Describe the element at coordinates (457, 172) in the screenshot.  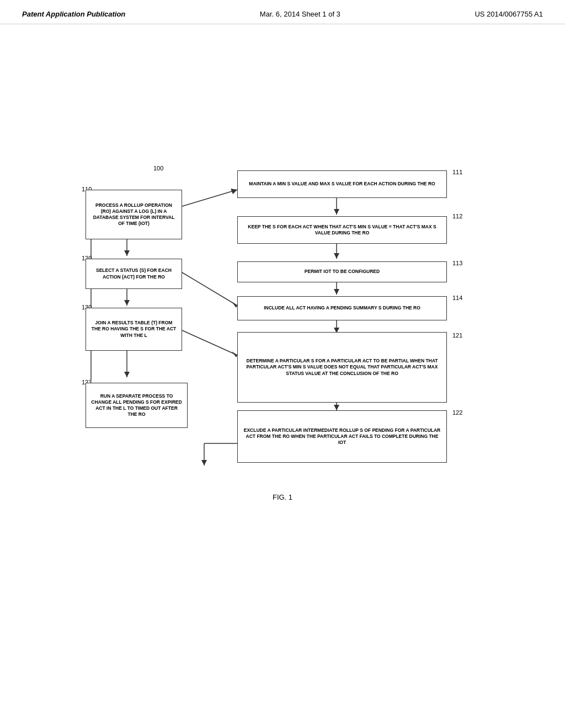
I see `label-111: 111` at that location.